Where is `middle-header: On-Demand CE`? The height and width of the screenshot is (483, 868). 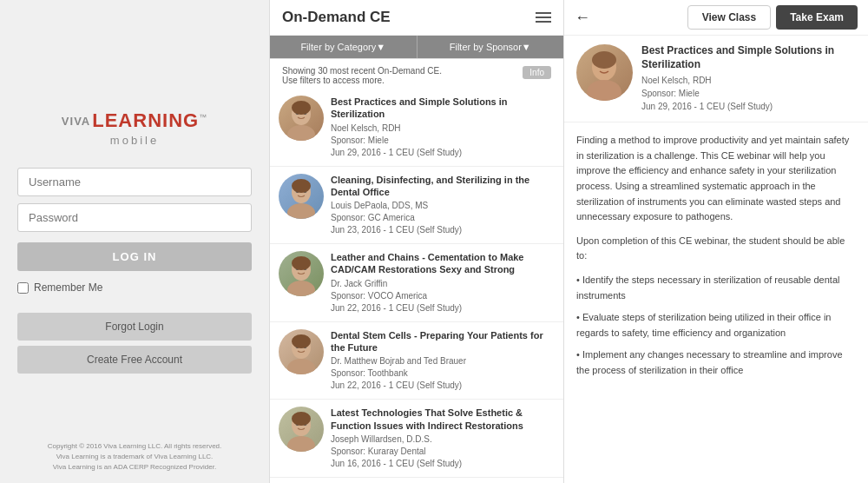
middle-header: On-Demand CE is located at coordinates (417, 17).